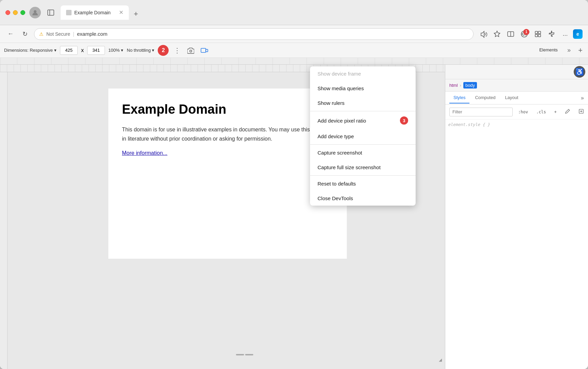 The height and width of the screenshot is (369, 588). Describe the element at coordinates (116, 50) in the screenshot. I see `zoom-selector: 100% ▾` at that location.